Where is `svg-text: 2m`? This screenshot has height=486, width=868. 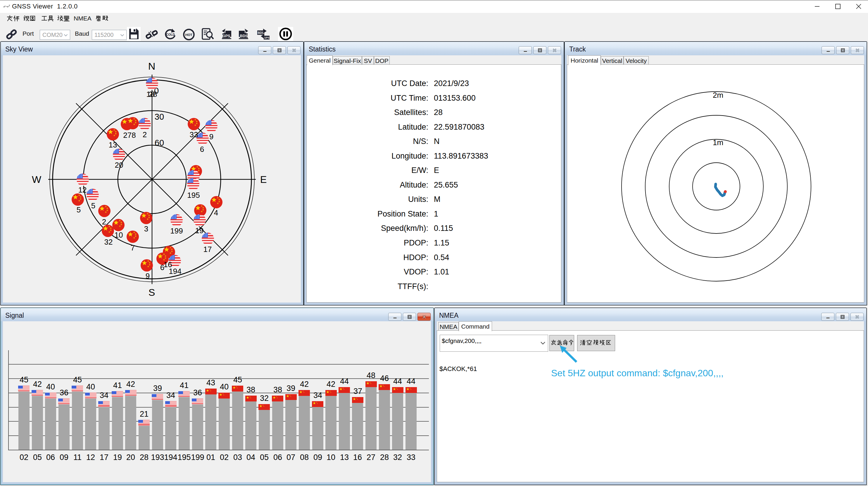
svg-text: 2m is located at coordinates (718, 95).